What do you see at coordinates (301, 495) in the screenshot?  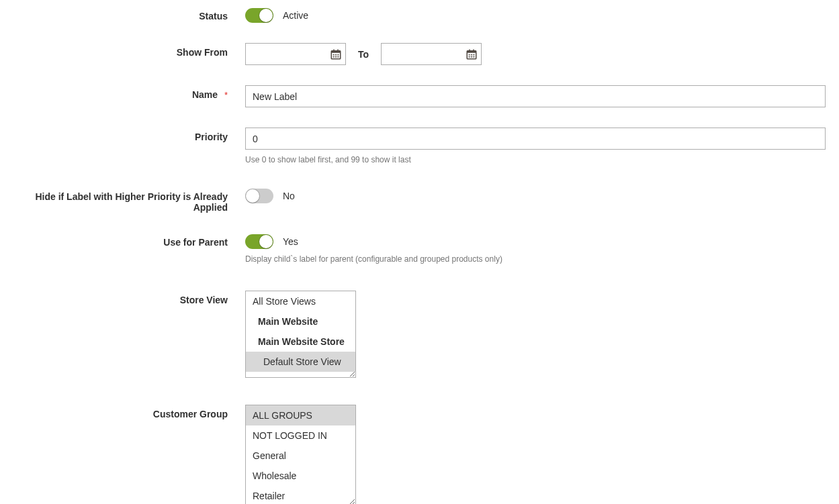 I see `customer-group-option: Retailer` at bounding box center [301, 495].